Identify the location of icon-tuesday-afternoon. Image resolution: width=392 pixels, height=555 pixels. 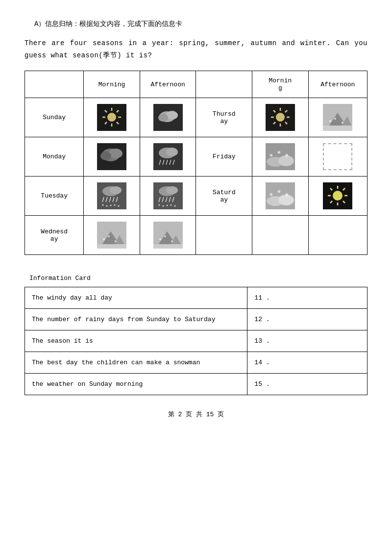
(168, 196).